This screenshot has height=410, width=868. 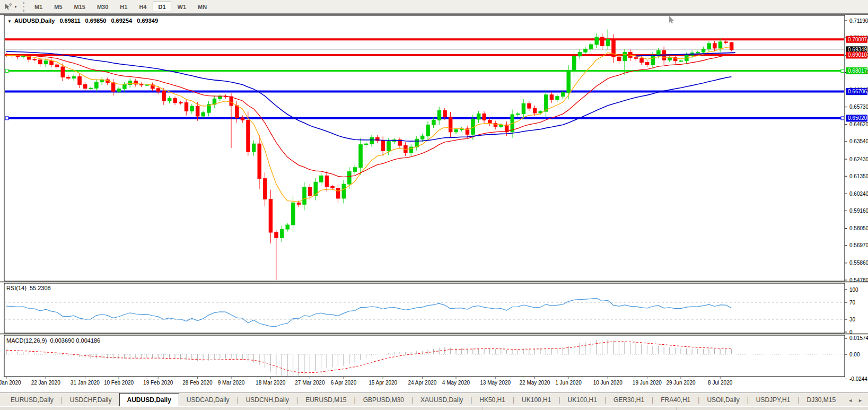 What do you see at coordinates (29, 288) in the screenshot?
I see `rsi-label: RSI(14)55.2308` at bounding box center [29, 288].